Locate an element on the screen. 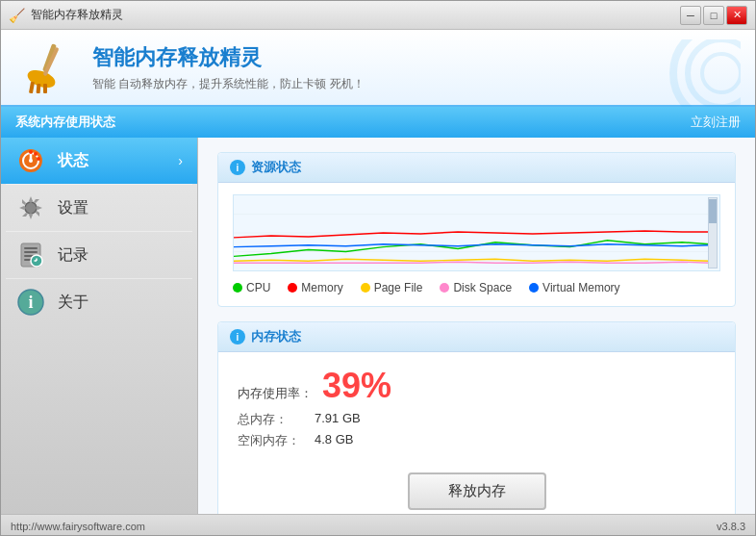  maximize-button: □ is located at coordinates (714, 15).